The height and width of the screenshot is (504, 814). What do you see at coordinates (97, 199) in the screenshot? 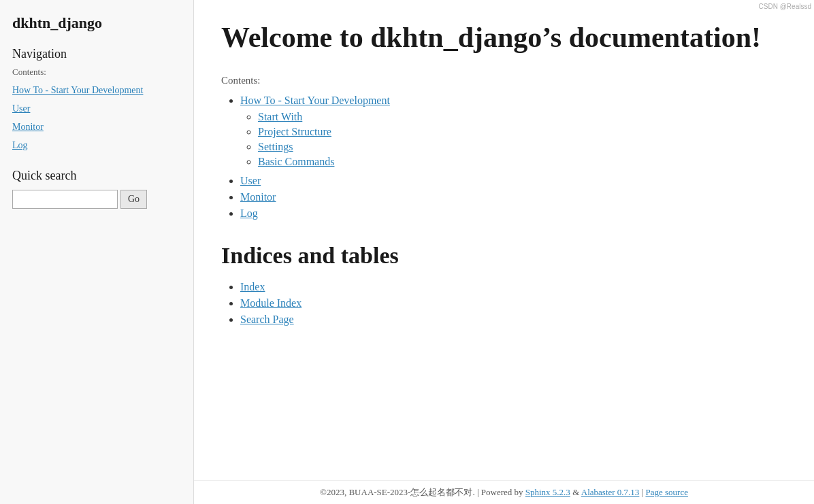
I see `search-row: Go` at bounding box center [97, 199].